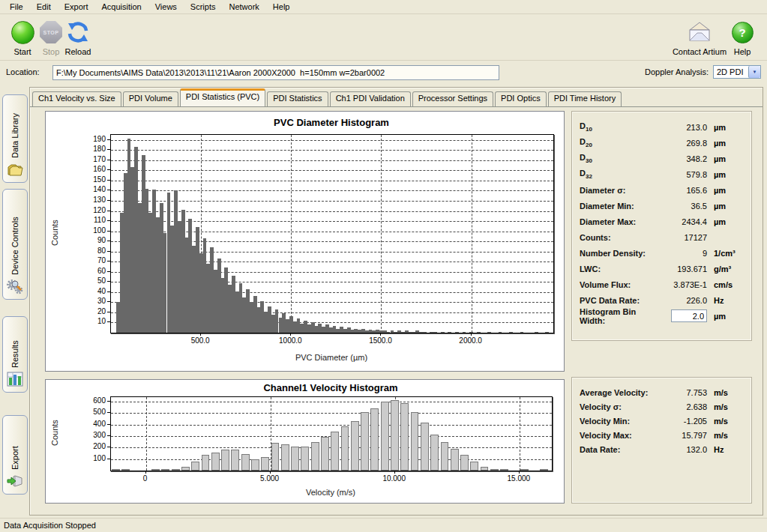 The image size is (767, 532). Describe the element at coordinates (15, 244) in the screenshot. I see `sidebar-item-device-controls: Device Controls` at that location.